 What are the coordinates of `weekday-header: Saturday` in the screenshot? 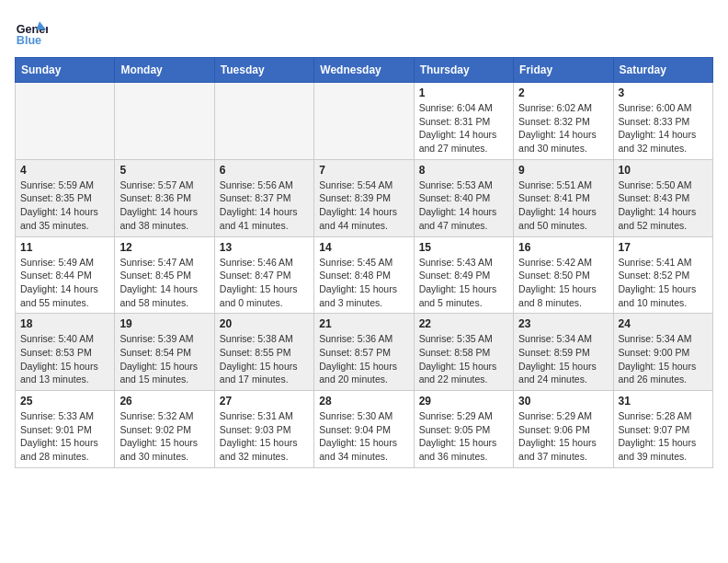 It's located at (663, 70).